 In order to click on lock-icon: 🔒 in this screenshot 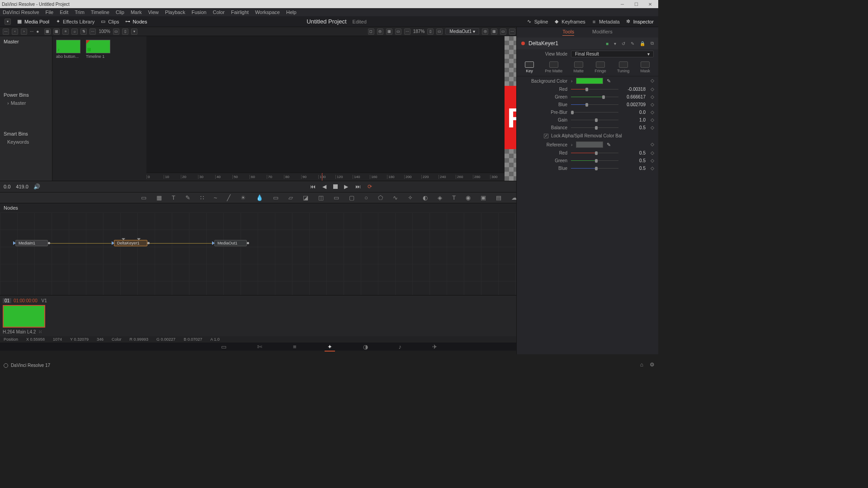, I will do `click(642, 43)`.